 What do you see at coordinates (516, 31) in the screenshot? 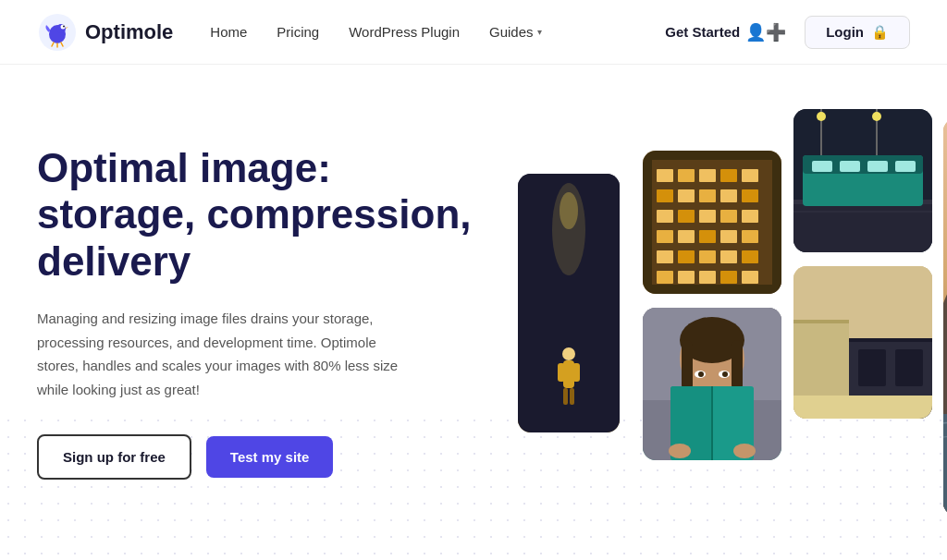
I see `nav-item-guides: Guides ▾` at bounding box center [516, 31].